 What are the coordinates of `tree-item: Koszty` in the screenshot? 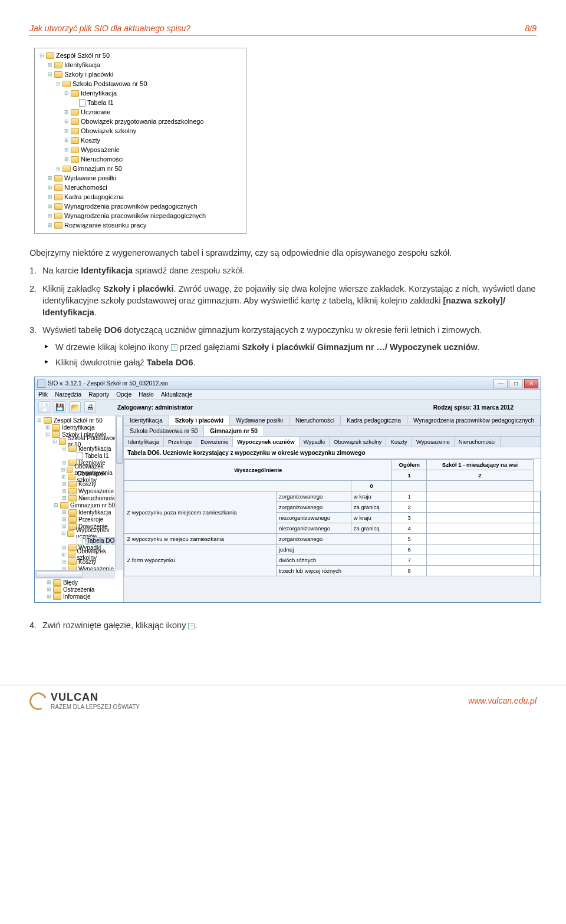 It's located at (140, 140).